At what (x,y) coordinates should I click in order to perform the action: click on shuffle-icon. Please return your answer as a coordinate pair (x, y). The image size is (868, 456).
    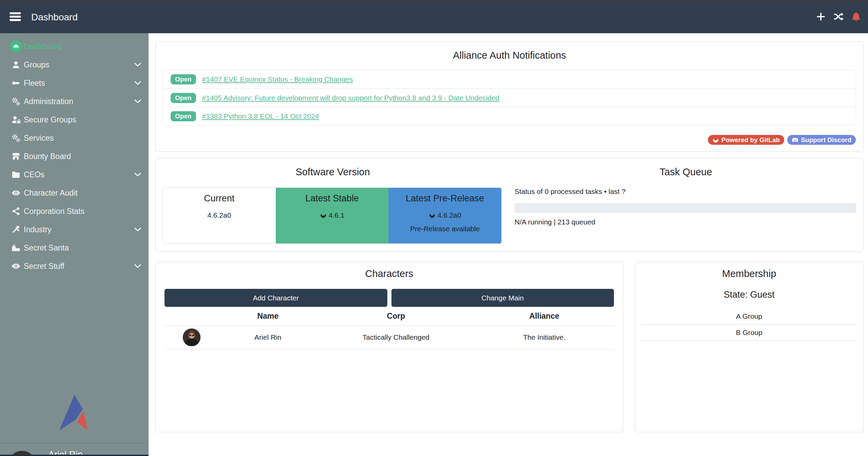
    Looking at the image, I should click on (838, 17).